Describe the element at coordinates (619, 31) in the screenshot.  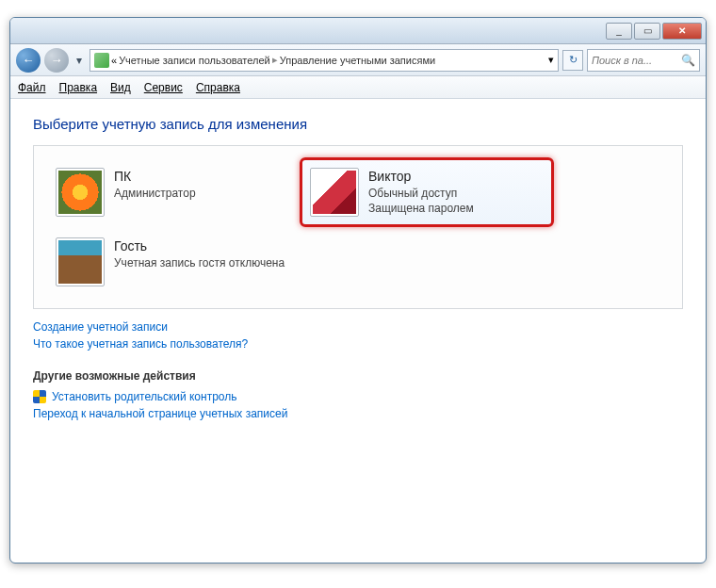
I see `minimize-button: _` at that location.